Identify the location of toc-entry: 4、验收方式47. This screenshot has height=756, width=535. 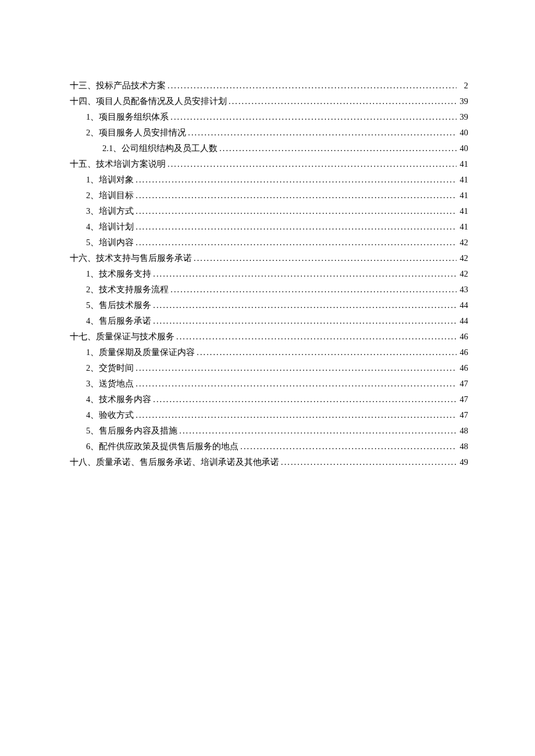
(269, 415).